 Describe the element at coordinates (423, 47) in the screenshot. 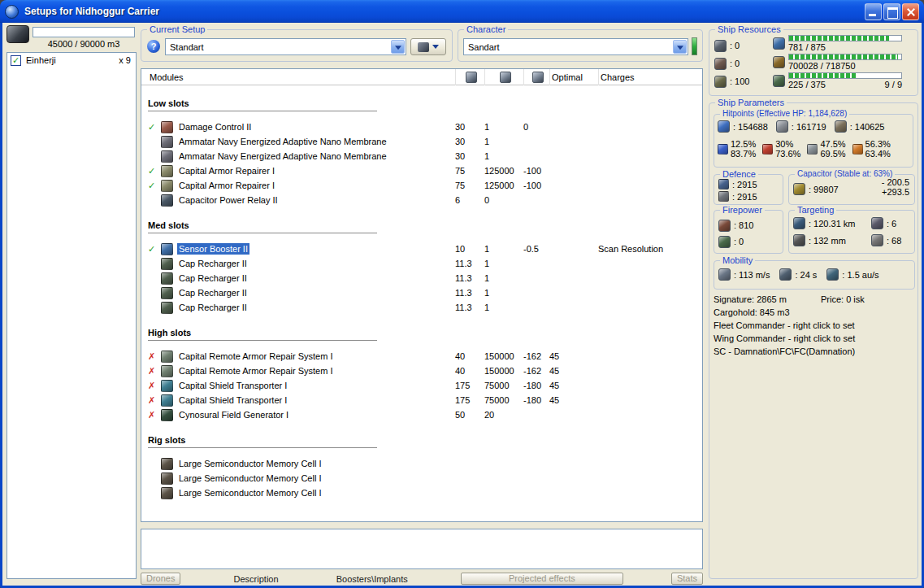

I see `ship-menu-icon` at that location.